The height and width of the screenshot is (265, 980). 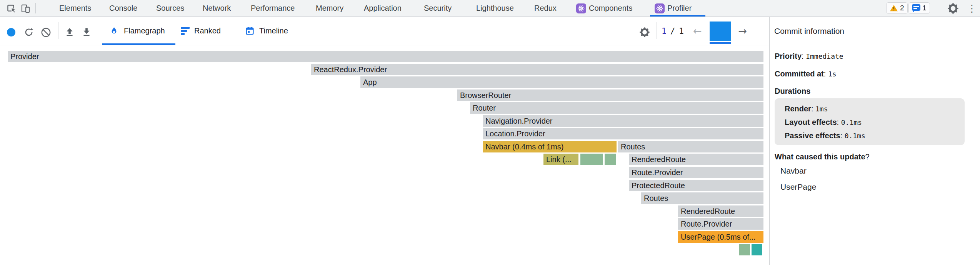 What do you see at coordinates (972, 8) in the screenshot?
I see `devtools-menu-kebab-icon: ⋮` at bounding box center [972, 8].